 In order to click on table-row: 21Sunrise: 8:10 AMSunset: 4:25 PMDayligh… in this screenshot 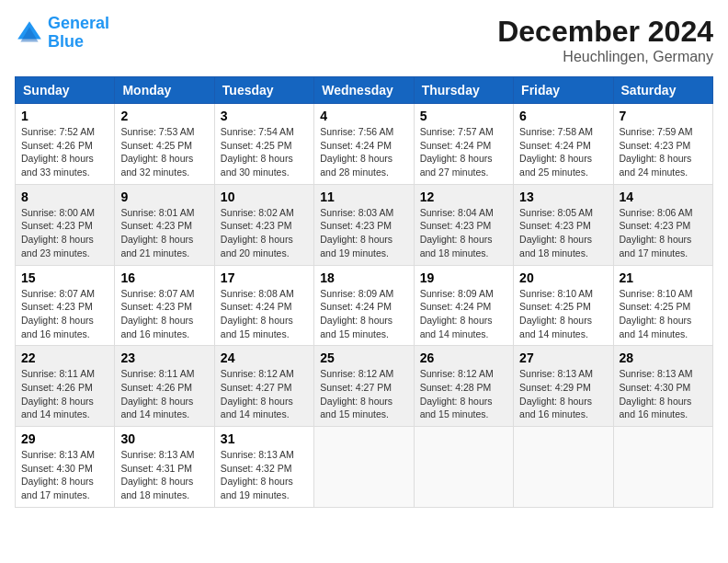, I will do `click(663, 305)`.